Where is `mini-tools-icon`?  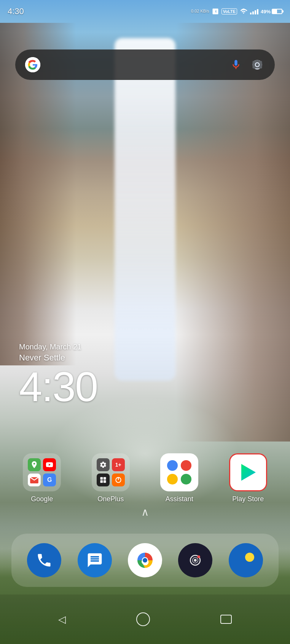 mini-tools-icon is located at coordinates (118, 480).